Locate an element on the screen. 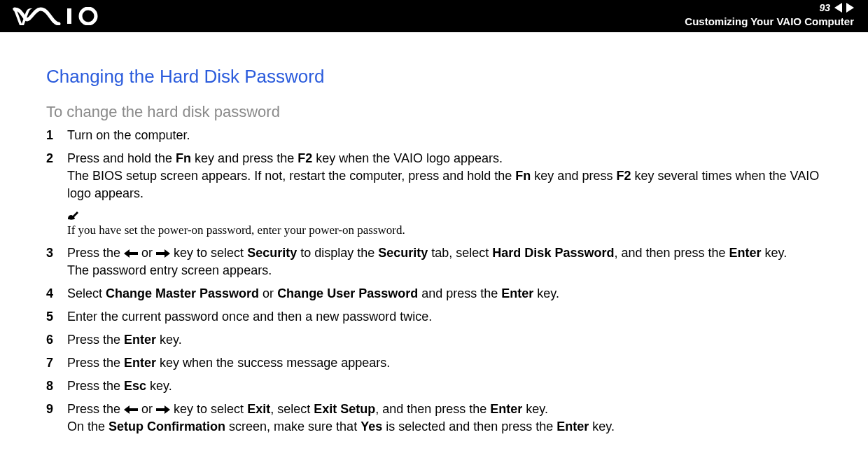  page-title: Changing the Hard Disk Password is located at coordinates (443, 77).